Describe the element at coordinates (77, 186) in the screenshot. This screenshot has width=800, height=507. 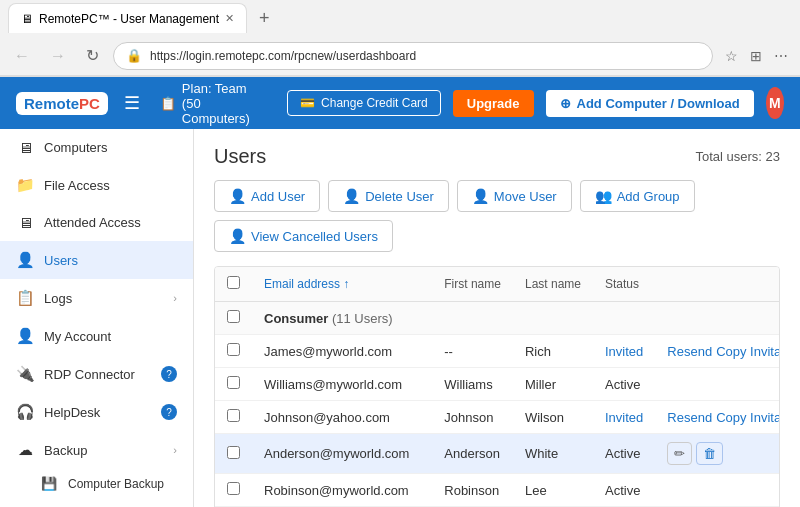
I see `sidebar-label-file-access: File Access` at that location.